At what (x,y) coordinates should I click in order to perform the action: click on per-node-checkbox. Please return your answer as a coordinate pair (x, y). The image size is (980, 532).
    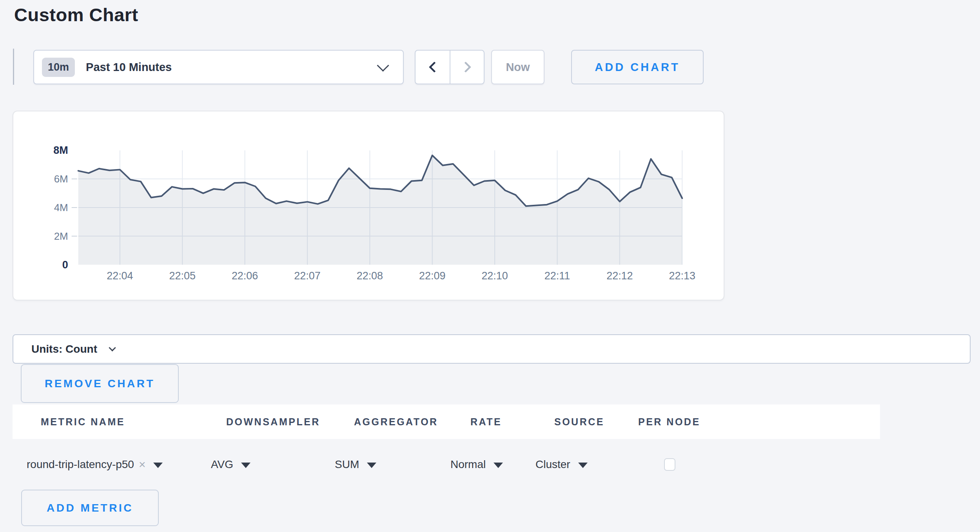
    Looking at the image, I should click on (670, 465).